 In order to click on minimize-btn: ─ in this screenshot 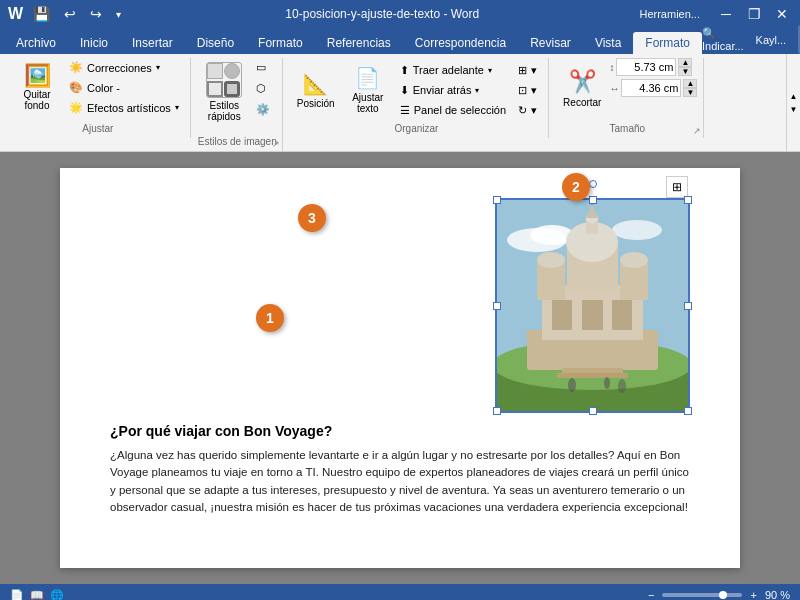, I will do `click(726, 14)`.